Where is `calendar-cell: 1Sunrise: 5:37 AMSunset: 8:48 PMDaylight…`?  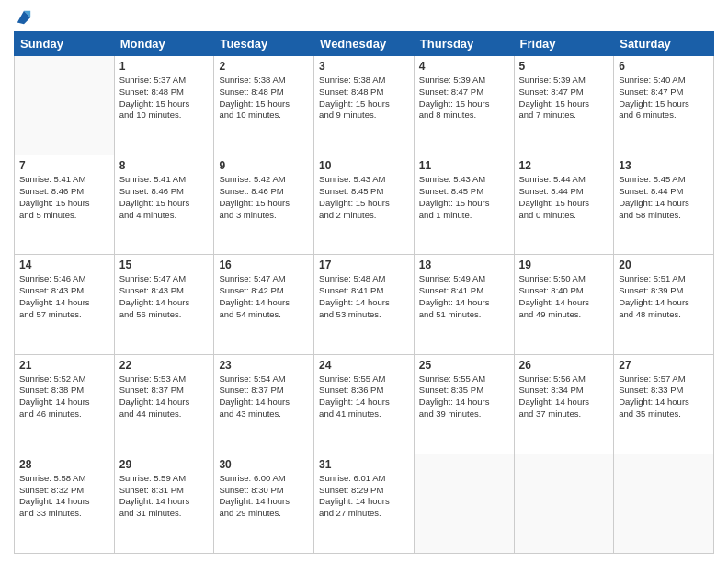
calendar-cell: 1Sunrise: 5:37 AMSunset: 8:48 PMDaylight… is located at coordinates (164, 106).